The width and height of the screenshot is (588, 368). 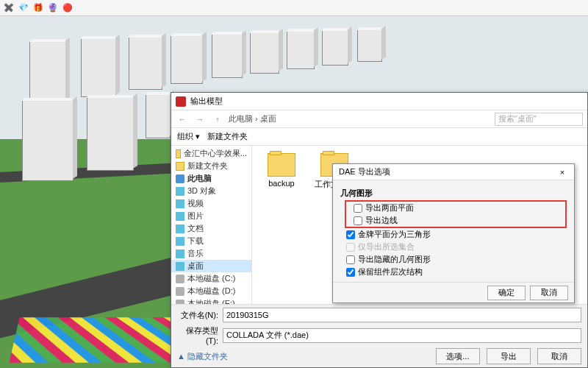 I want to click on tree-item: 3D 对象, so click(x=212, y=191).